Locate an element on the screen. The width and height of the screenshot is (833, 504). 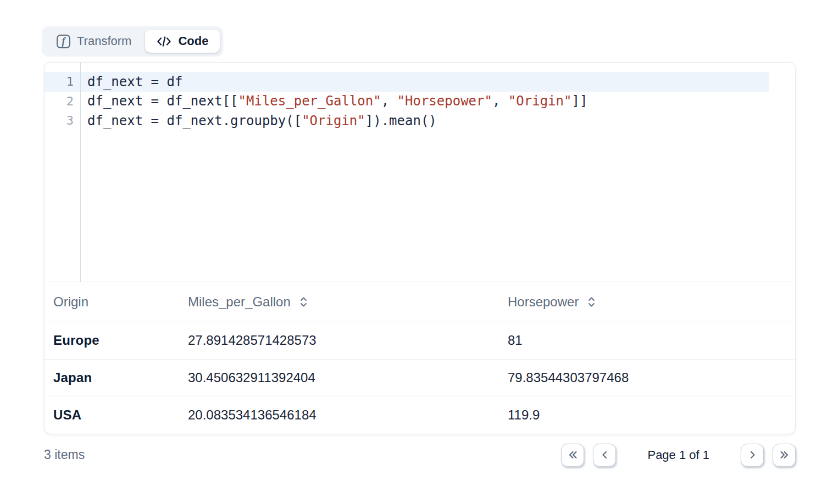
last-page-button is located at coordinates (784, 455).